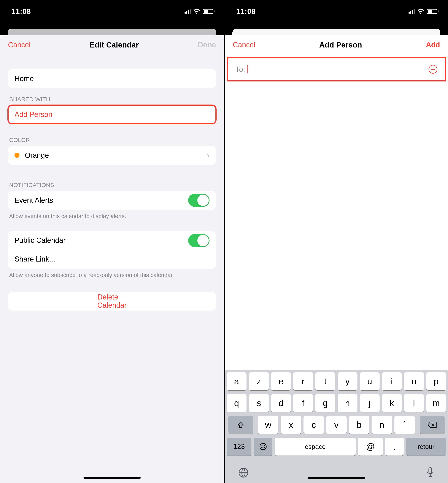 The image size is (448, 483). Describe the element at coordinates (314, 425) in the screenshot. I see `key-c: c` at that location.